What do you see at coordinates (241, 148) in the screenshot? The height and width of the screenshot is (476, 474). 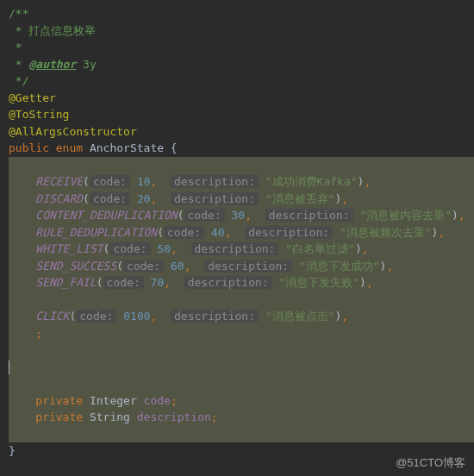 I see `enum-declaration: public enum AnchorState {` at bounding box center [241, 148].